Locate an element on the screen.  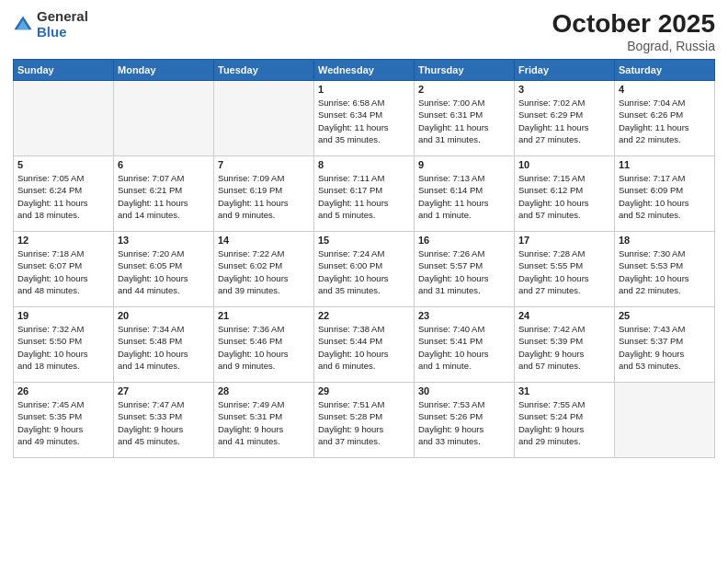
day-info-line: Sunrise: 7:04 AM is located at coordinates (665, 103).